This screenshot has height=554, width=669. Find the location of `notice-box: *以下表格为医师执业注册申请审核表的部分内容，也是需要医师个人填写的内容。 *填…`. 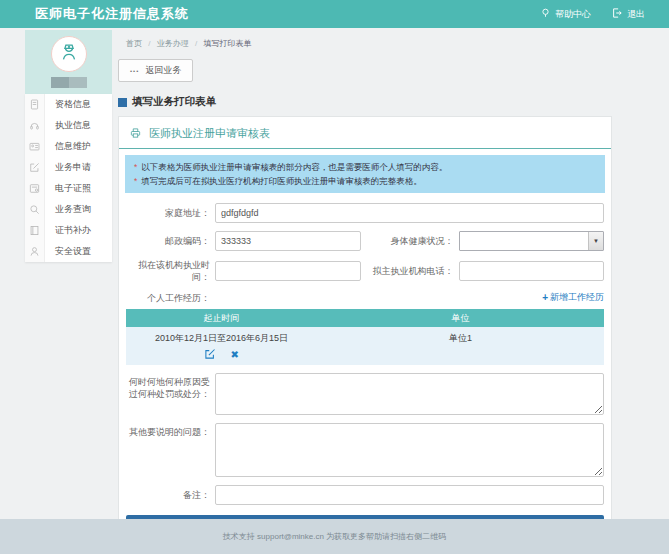

notice-box: *以下表格为医师执业注册申请审核表的部分内容，也是需要医师个人填写的内容。 *填… is located at coordinates (365, 174).